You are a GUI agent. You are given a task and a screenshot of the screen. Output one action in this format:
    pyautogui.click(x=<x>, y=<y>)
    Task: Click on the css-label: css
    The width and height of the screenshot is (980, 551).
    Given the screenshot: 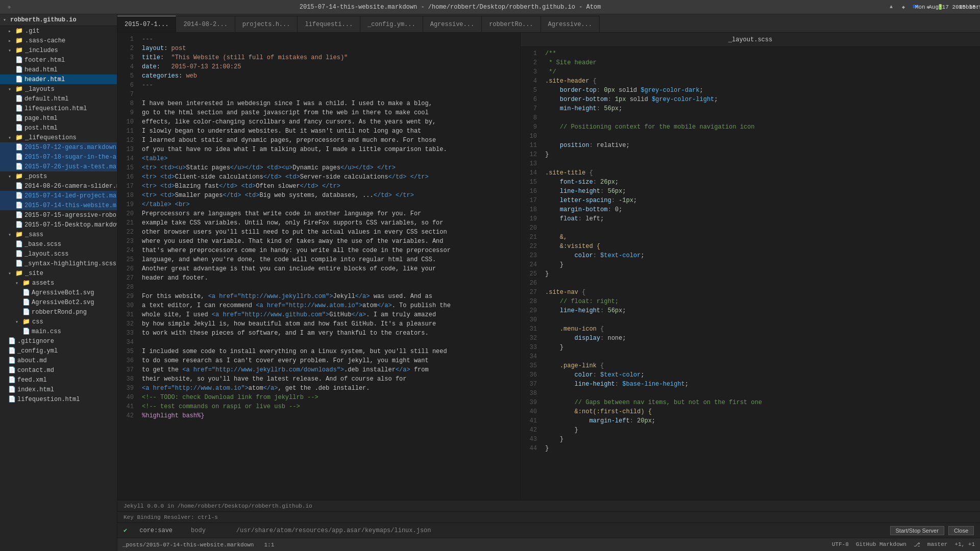 What is the action you would take?
    pyautogui.click(x=38, y=322)
    